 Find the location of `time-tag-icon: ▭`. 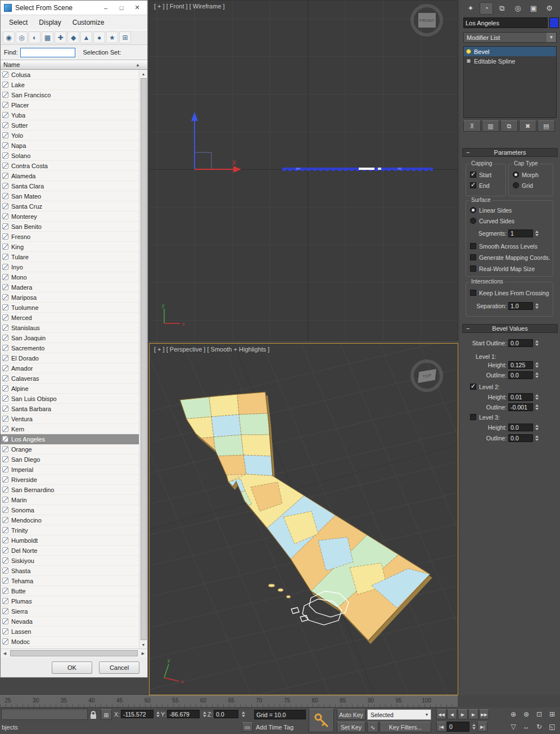

time-tag-icon: ▭ is located at coordinates (247, 727).